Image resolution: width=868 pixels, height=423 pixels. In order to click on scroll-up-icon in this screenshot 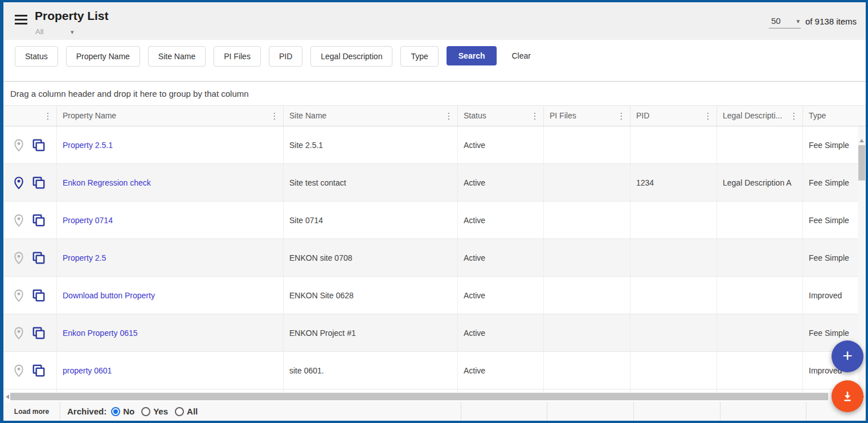, I will do `click(862, 141)`.